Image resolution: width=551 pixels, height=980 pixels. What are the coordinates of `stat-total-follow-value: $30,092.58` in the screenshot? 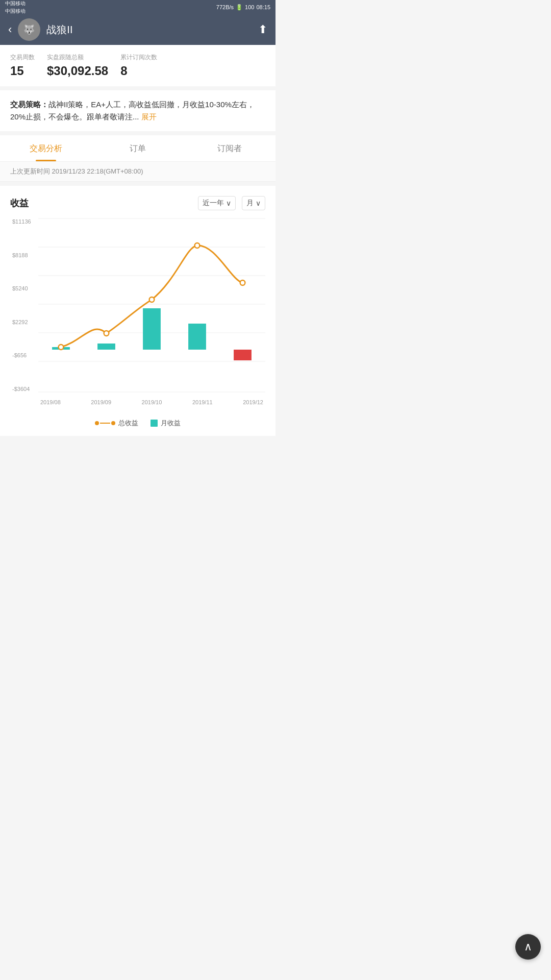 It's located at (78, 71).